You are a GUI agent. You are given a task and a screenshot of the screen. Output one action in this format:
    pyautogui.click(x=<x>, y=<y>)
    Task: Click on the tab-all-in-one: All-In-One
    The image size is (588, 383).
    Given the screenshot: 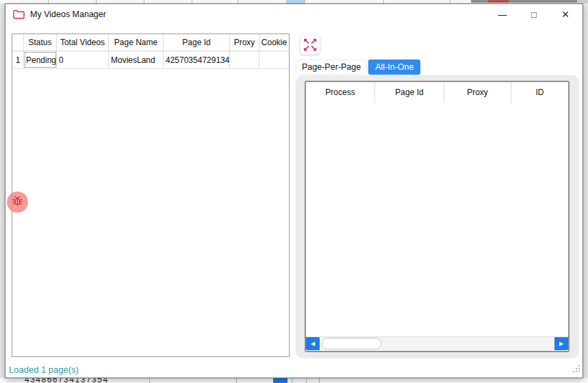 What is the action you would take?
    pyautogui.click(x=394, y=67)
    